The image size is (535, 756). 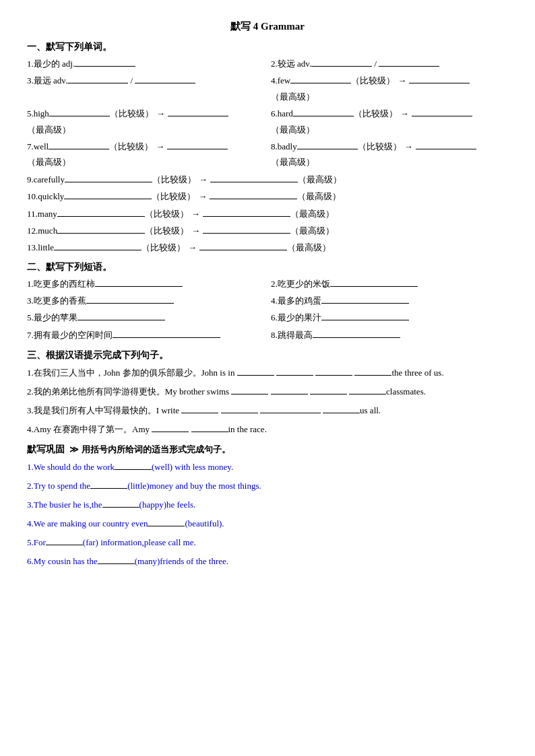 What do you see at coordinates (389, 63) in the screenshot?
I see `vocab-item-2: 2.较远 adv. /` at bounding box center [389, 63].